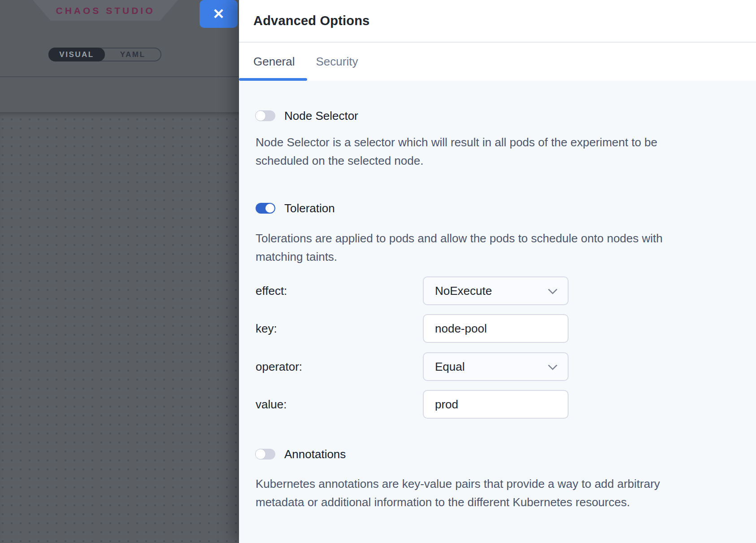  Describe the element at coordinates (315, 454) in the screenshot. I see `annotations-label: Annotations` at that location.